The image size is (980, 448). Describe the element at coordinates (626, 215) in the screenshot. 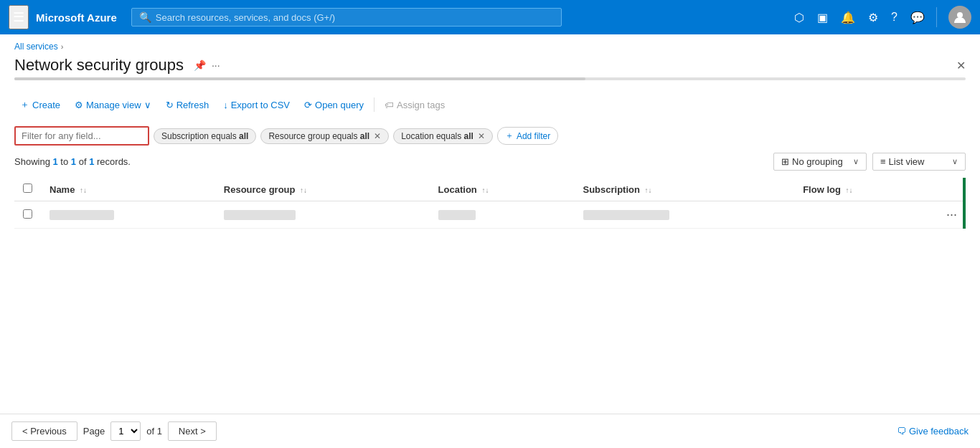

I see `row-sub-placeholder` at that location.